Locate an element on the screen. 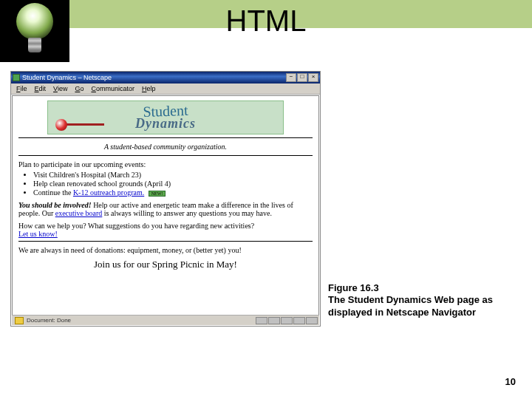 The height and width of the screenshot is (399, 532). involved-text-b: is always willing to answer any question… is located at coordinates (187, 213).